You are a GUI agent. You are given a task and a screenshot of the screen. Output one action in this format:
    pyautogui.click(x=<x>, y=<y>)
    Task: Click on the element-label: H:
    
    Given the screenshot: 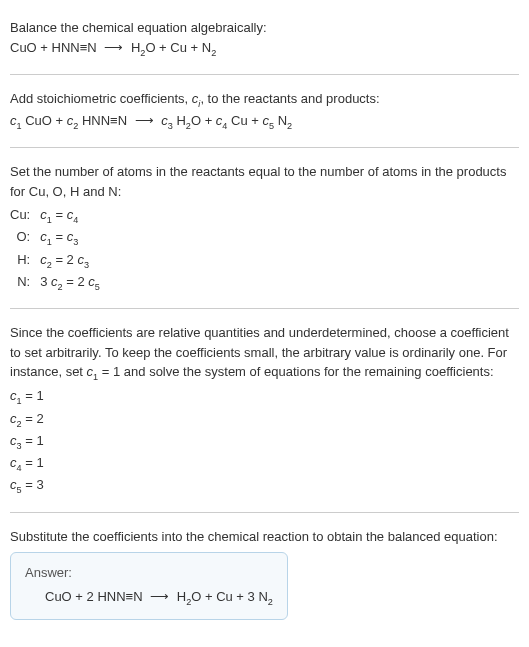 What is the action you would take?
    pyautogui.click(x=25, y=261)
    